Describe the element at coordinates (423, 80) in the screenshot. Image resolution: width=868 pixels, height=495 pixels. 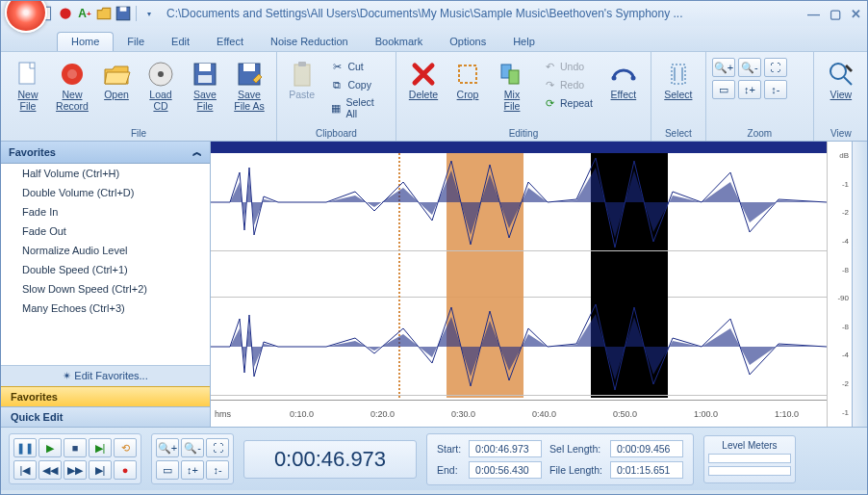
I see `delete-button: Delete` at that location.